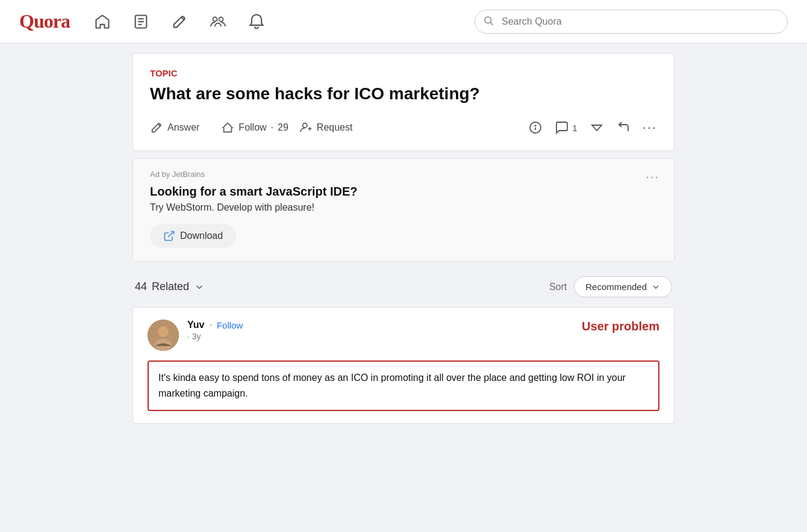 The image size is (807, 532). Describe the element at coordinates (593, 128) in the screenshot. I see `action-right: 1 ···` at that location.